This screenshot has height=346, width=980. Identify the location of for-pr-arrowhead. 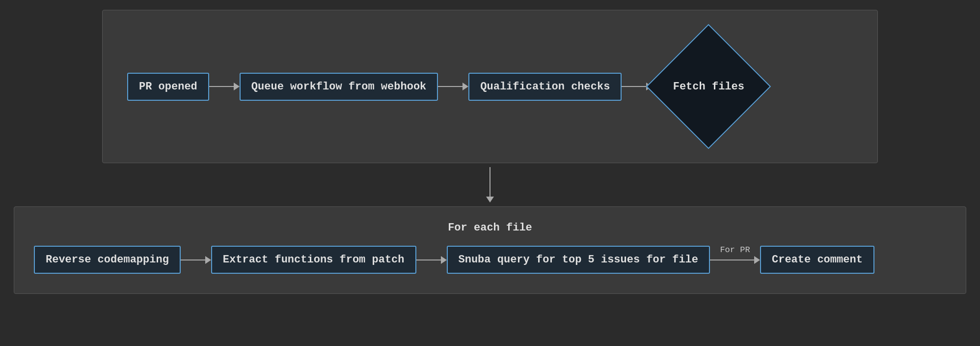
(757, 260).